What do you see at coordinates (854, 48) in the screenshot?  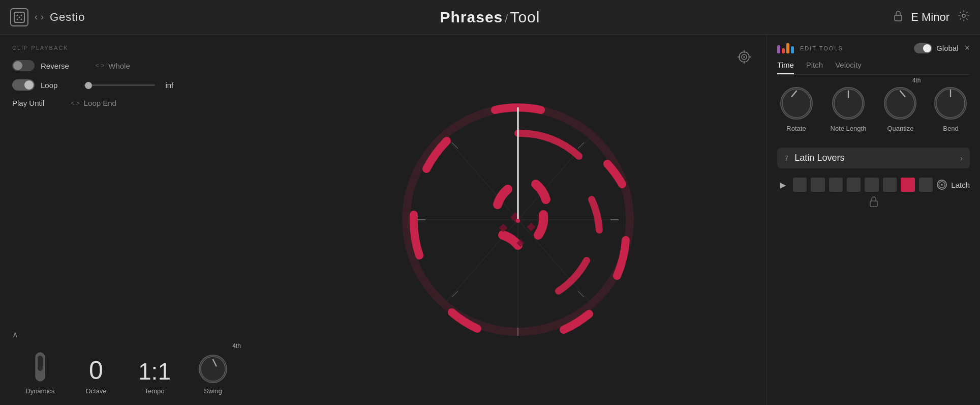 I see `edit-tools-label: EDIT TOOLS` at bounding box center [854, 48].